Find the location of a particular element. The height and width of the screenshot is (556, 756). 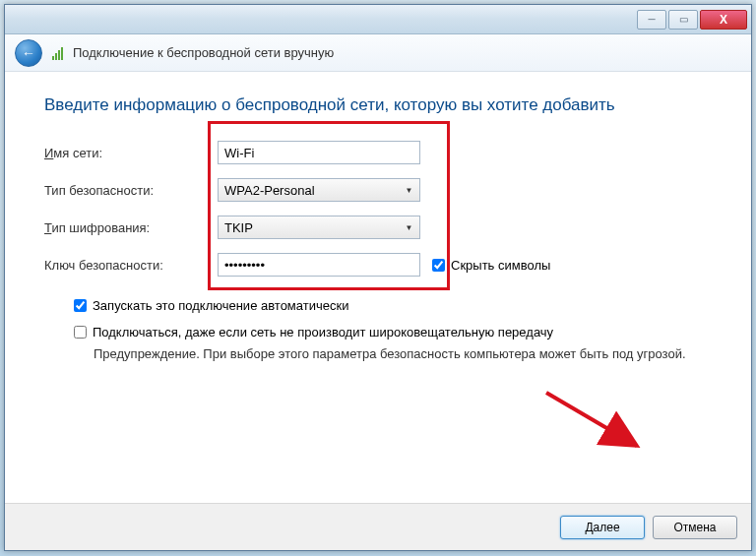

minimize-button: ─ is located at coordinates (652, 20).